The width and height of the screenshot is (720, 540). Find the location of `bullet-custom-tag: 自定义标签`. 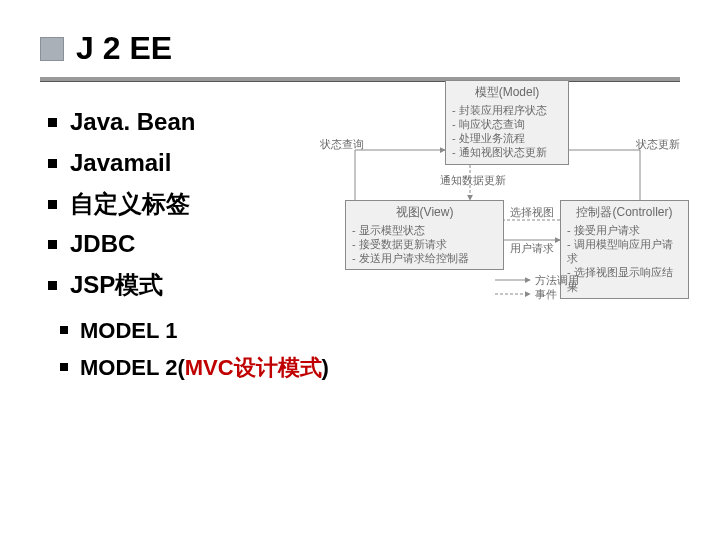

bullet-custom-tag: 自定义标签 is located at coordinates (205, 204).